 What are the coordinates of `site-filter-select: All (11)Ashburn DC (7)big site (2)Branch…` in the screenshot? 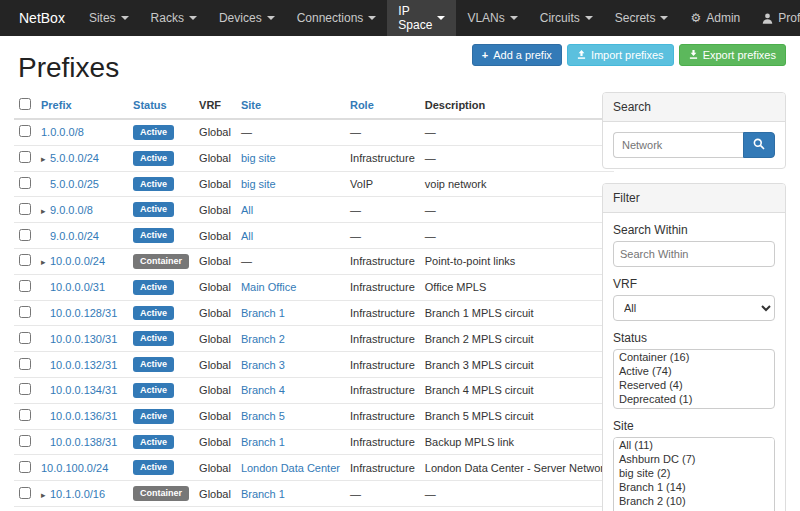 It's located at (694, 474).